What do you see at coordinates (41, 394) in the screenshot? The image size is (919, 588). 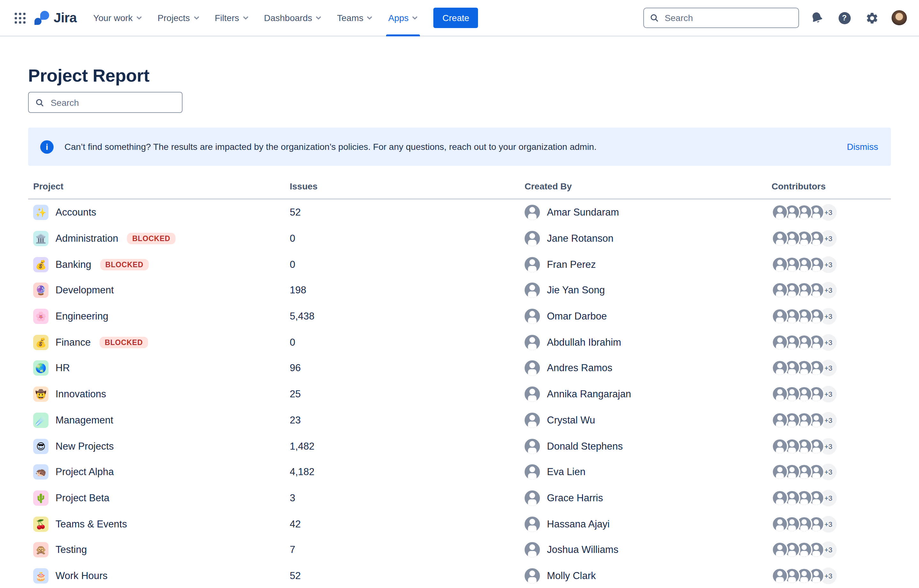 I see `project-emoji-icon: 🤠` at bounding box center [41, 394].